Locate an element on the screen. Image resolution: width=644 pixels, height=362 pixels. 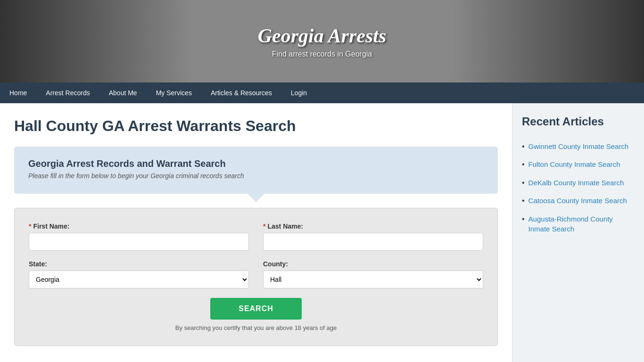
page-title: Hall County GA Arrest Warrants Search is located at coordinates (256, 126).